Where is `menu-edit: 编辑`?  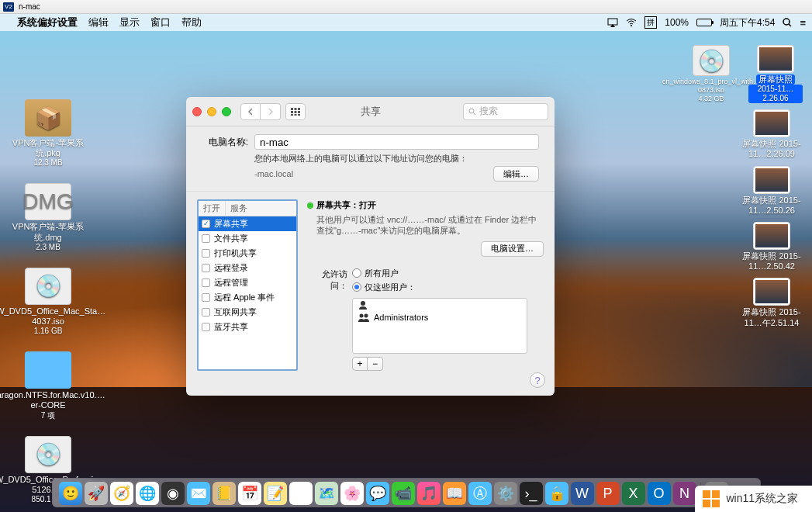
menu-edit: 编辑 is located at coordinates (98, 22).